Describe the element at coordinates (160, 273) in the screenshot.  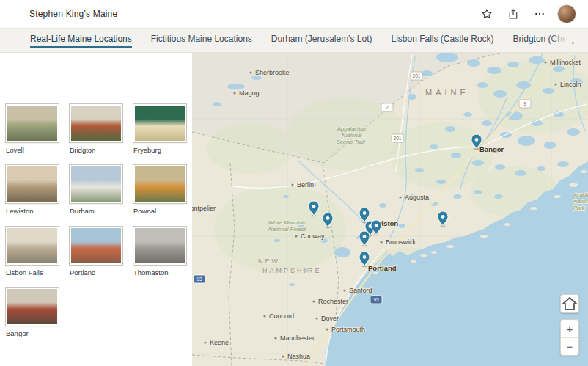
I see `gallery-item-label: Thomaston` at that location.